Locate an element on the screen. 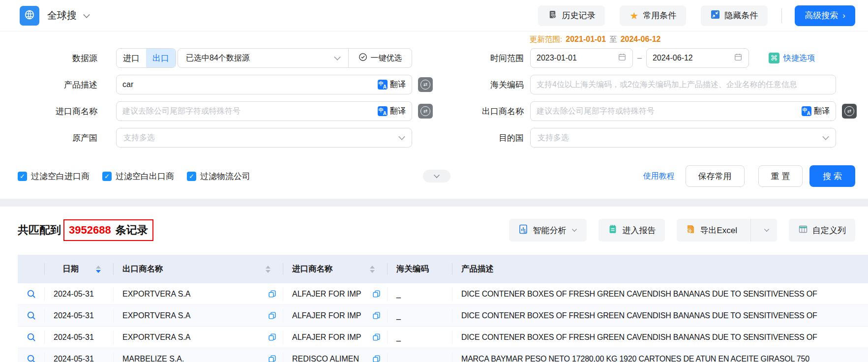  export-dropdown-button is located at coordinates (766, 230).